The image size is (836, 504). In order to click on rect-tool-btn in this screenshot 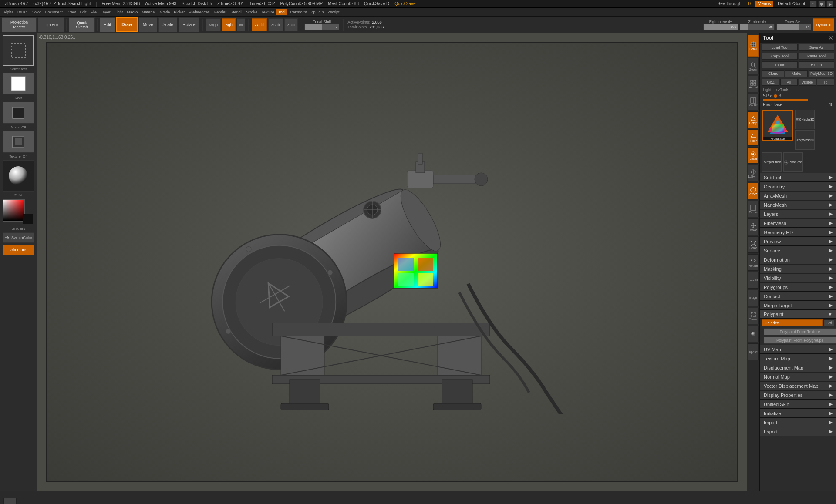, I will do `click(18, 84)`.